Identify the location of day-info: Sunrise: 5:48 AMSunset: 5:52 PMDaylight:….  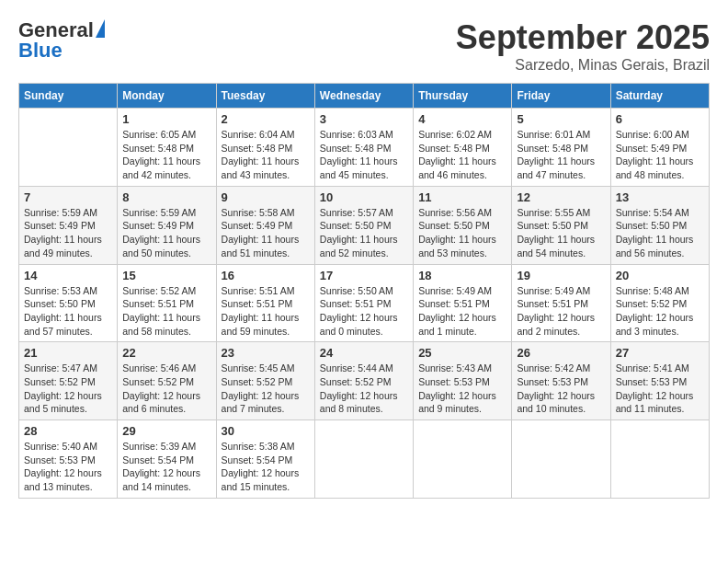
(660, 311).